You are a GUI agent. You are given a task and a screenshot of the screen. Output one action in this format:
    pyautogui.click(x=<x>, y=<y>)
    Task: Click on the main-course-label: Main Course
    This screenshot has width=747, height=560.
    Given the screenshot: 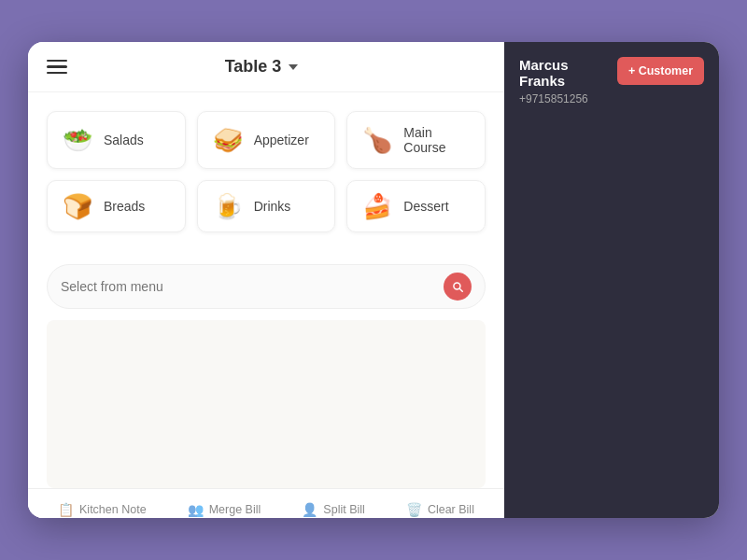 What is the action you would take?
    pyautogui.click(x=437, y=140)
    